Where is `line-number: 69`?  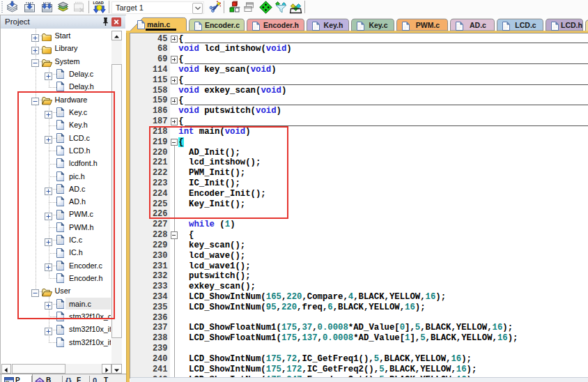
line-number: 69 is located at coordinates (162, 60).